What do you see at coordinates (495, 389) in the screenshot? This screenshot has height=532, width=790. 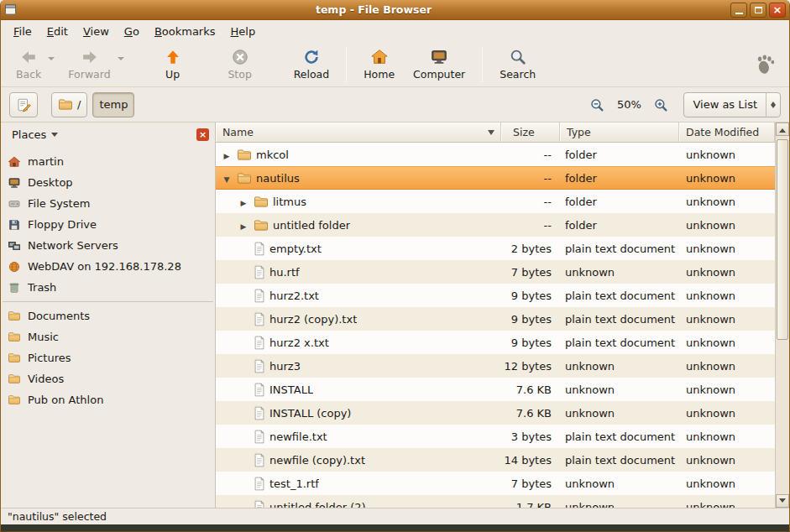 I see `table-row: INSTALL 7.6 KB unknown unknown` at bounding box center [495, 389].